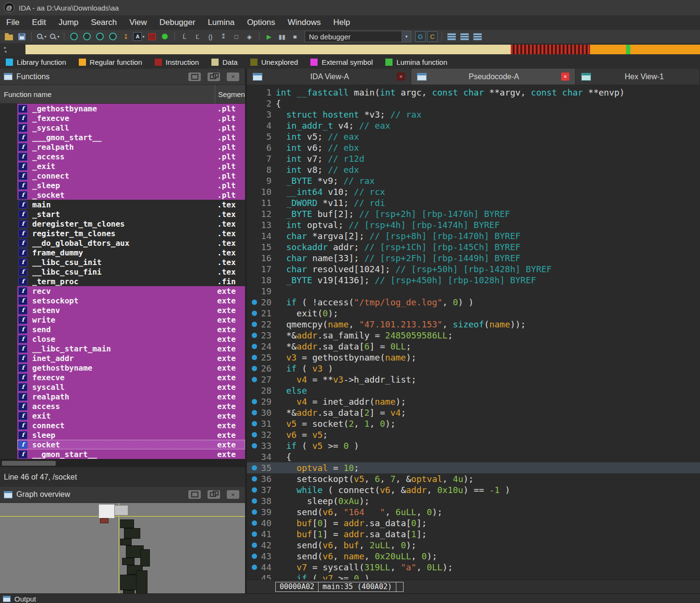 The width and height of the screenshot is (700, 603). I want to click on snapshot-icon, so click(113, 36).